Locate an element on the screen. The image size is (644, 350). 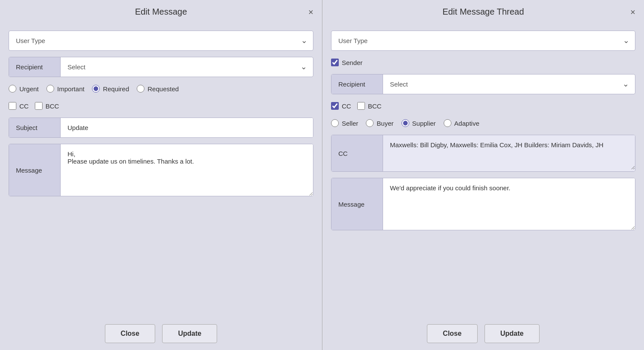
left-recipient-select-wrapper: Select is located at coordinates (187, 67).